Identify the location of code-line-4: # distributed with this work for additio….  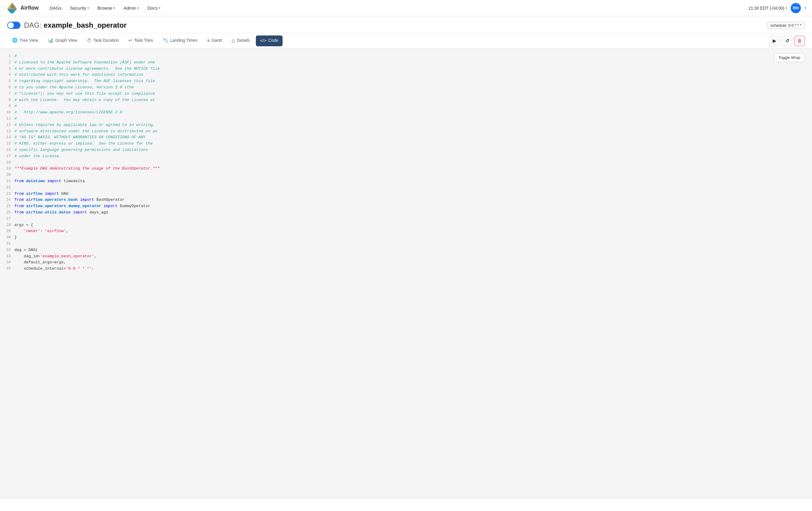
(410, 75).